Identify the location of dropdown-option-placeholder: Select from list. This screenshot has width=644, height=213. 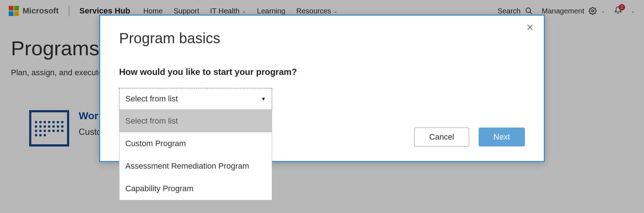
(196, 121).